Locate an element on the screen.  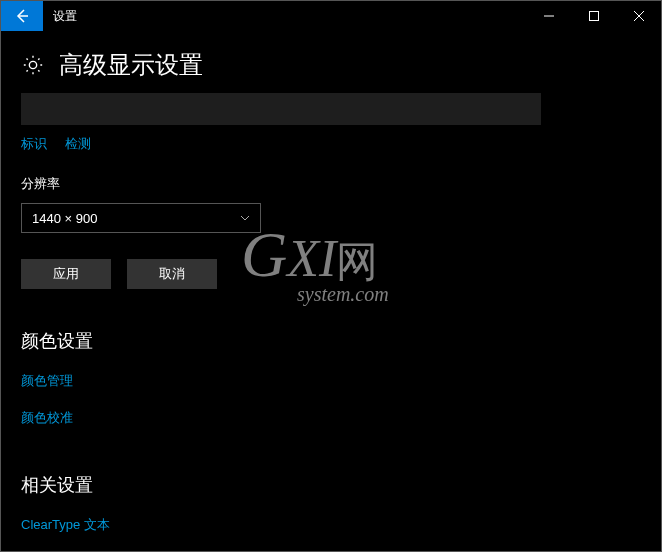
chevron-down-icon is located at coordinates (245, 218).